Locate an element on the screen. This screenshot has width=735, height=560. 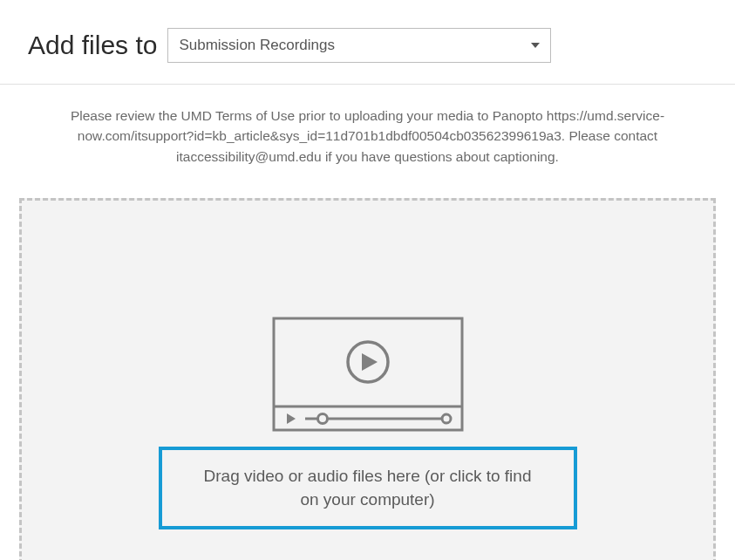
folder-select: Submission Recordings is located at coordinates (359, 45).